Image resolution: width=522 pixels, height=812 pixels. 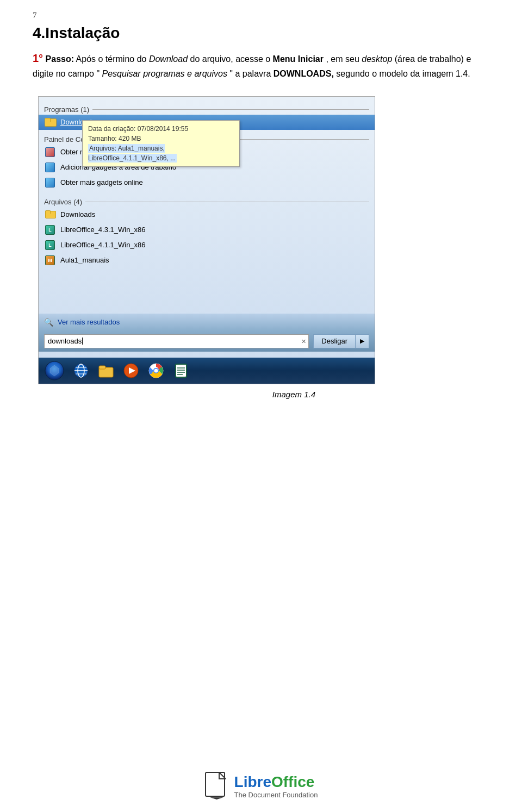 What do you see at coordinates (403, 74) in the screenshot?
I see `intro-text-final: segundo o modelo da imagem 1.4.` at bounding box center [403, 74].